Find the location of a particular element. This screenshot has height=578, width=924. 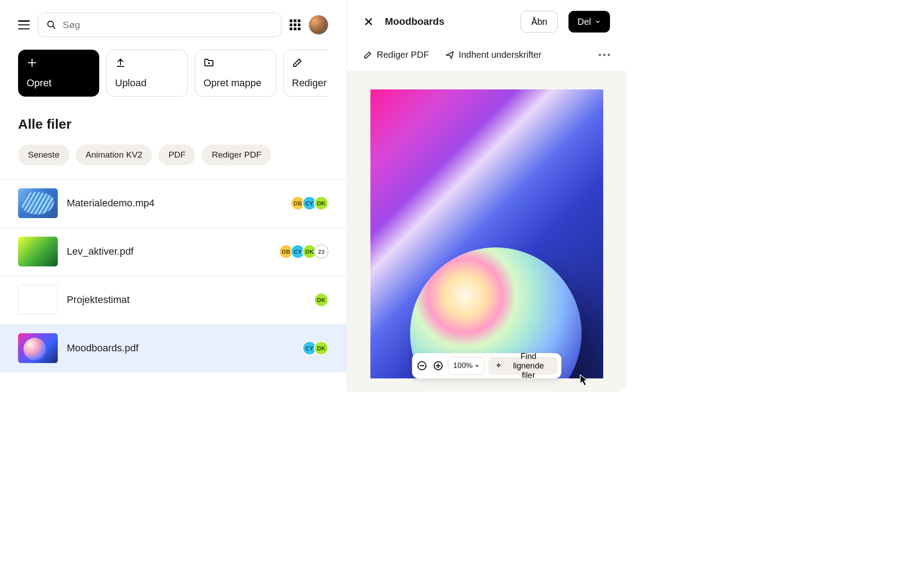

search-icon is located at coordinates (51, 25).